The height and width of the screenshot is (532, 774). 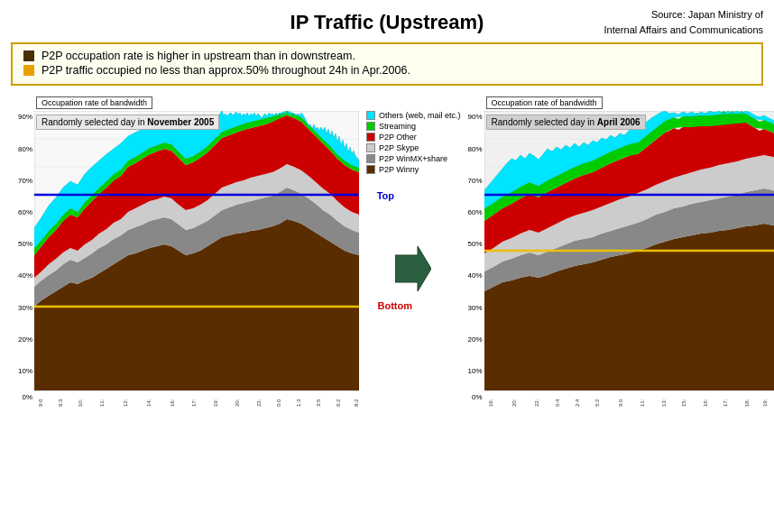 I want to click on bullet-box: P2P occupation rate is higher in upstrea…, so click(x=387, y=64).